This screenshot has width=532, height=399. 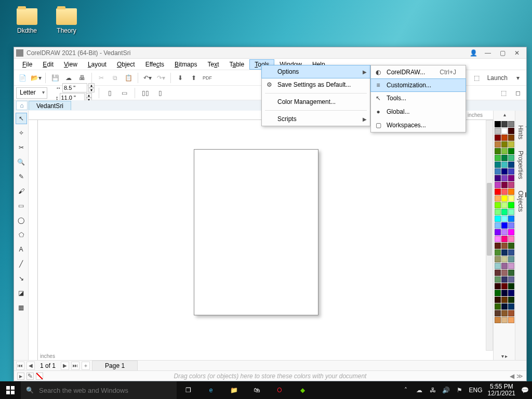 What do you see at coordinates (65, 366) in the screenshot?
I see `page-next: ▶` at bounding box center [65, 366].